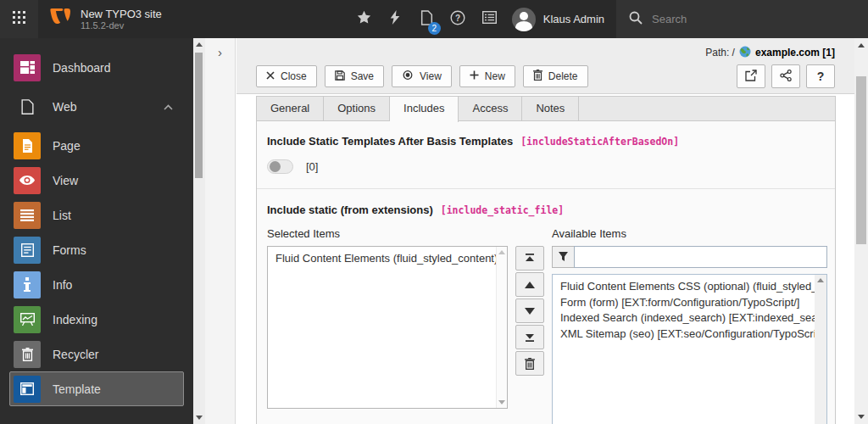  I want to click on move-to-bottom-button, so click(530, 338).